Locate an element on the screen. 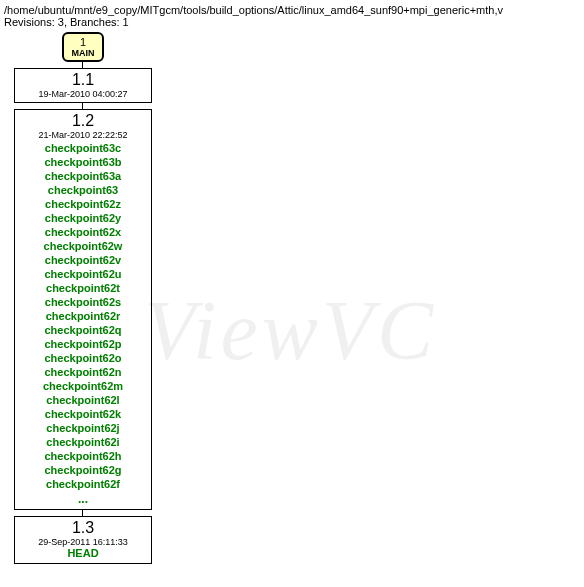 Image resolution: width=584 pixels, height=587 pixels. revisions-summary: Revisions: 3, Branches: 1 is located at coordinates (292, 22).